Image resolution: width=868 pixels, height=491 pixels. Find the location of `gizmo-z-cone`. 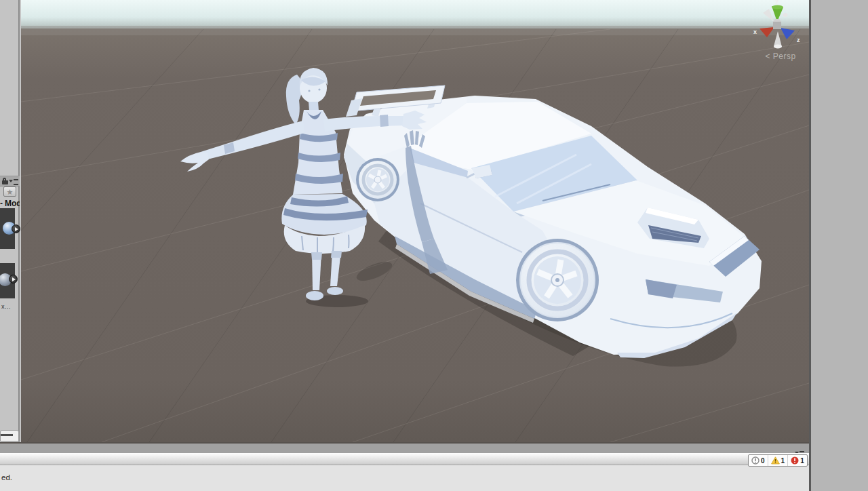

gizmo-z-cone is located at coordinates (788, 34).